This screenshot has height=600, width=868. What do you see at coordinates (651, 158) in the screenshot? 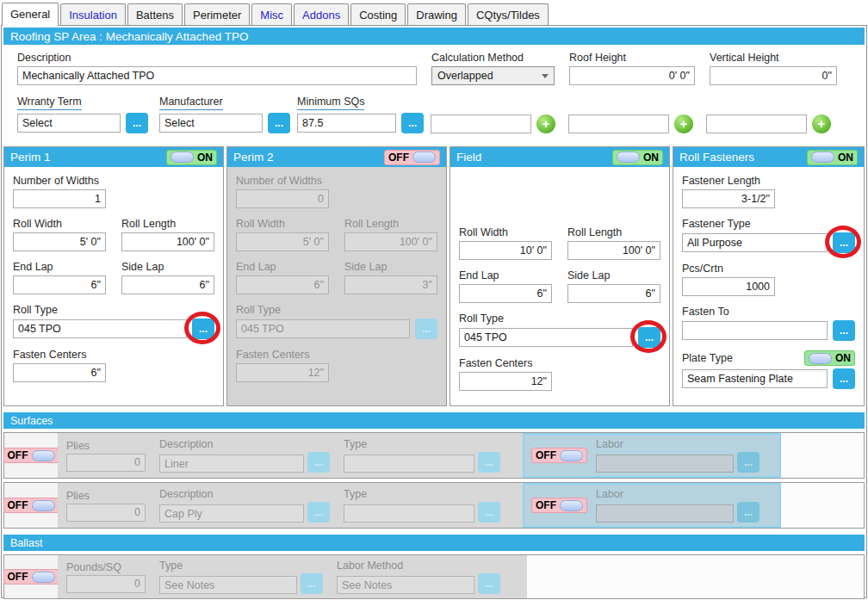
I see `toggle-state-label: ON` at bounding box center [651, 158].